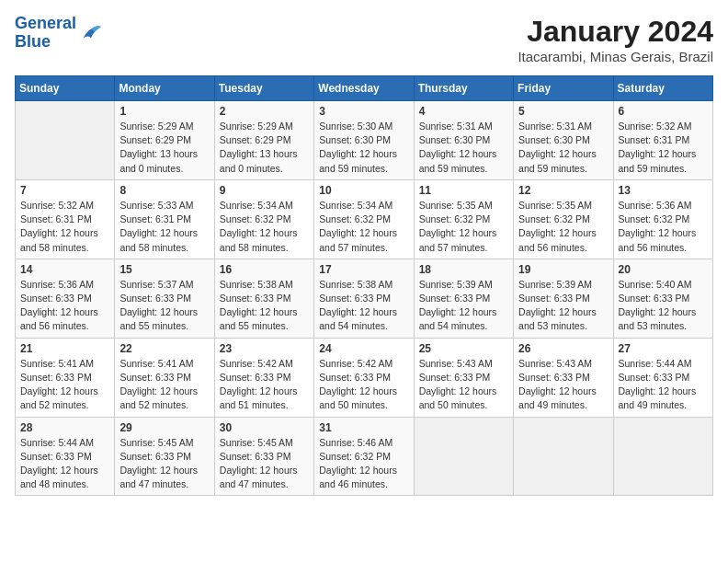  I want to click on calendar-subtitle: Itacarambi, Minas Gerais, Brazil, so click(616, 57).